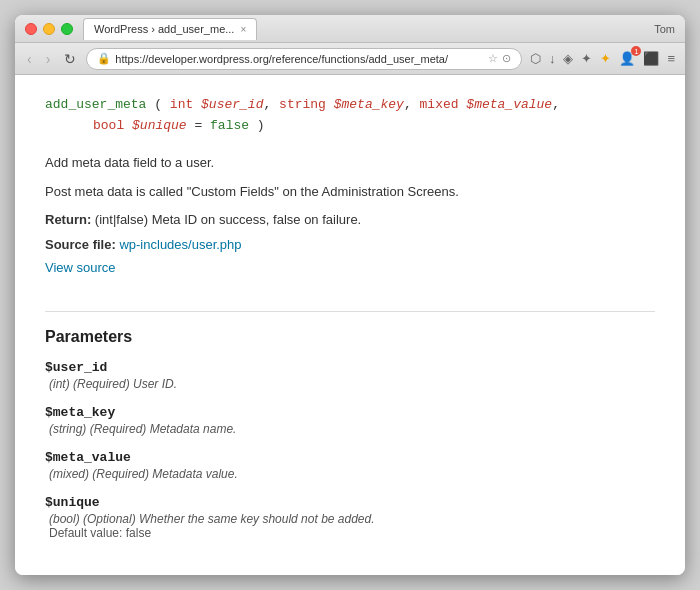 The width and height of the screenshot is (700, 590). I want to click on lock-icon: 🔒, so click(104, 58).